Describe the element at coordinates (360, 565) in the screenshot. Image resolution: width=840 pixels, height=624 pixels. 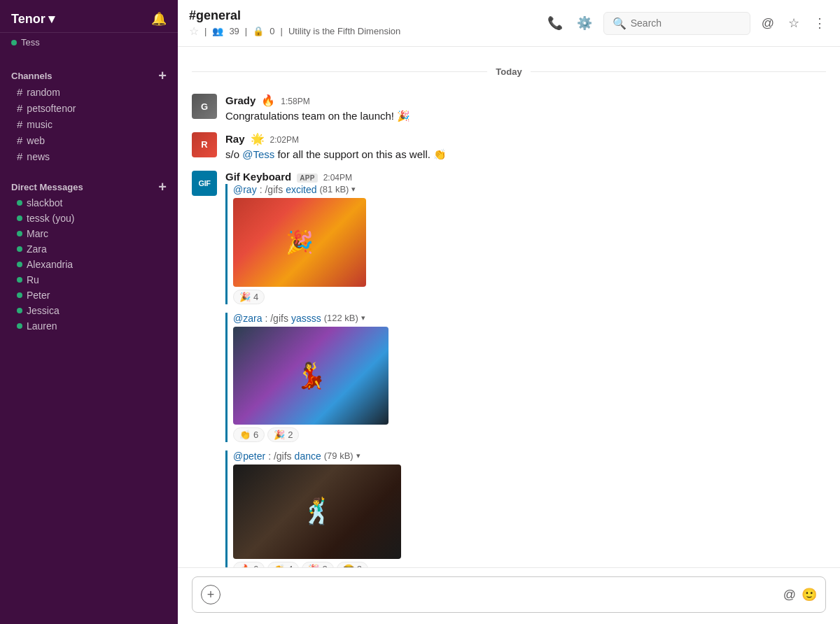
I see `reaction-count: 2` at that location.